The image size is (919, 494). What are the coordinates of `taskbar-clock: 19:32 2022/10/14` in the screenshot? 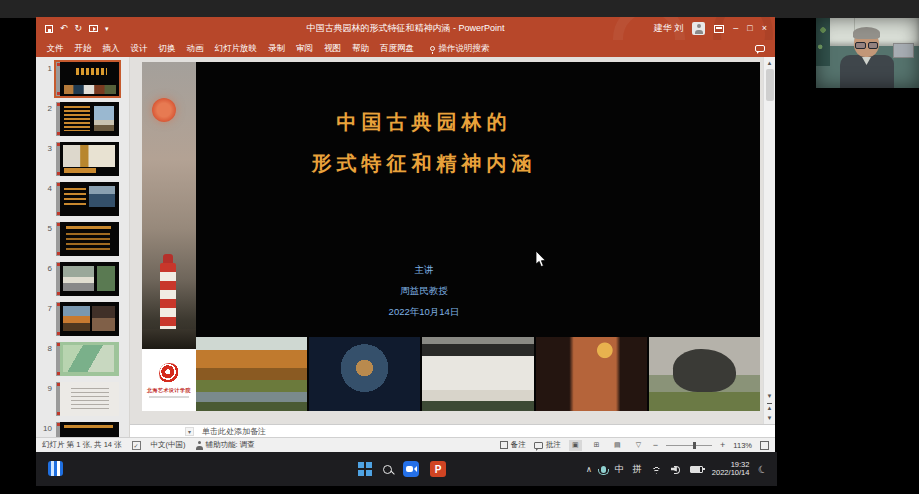 It's located at (731, 470).